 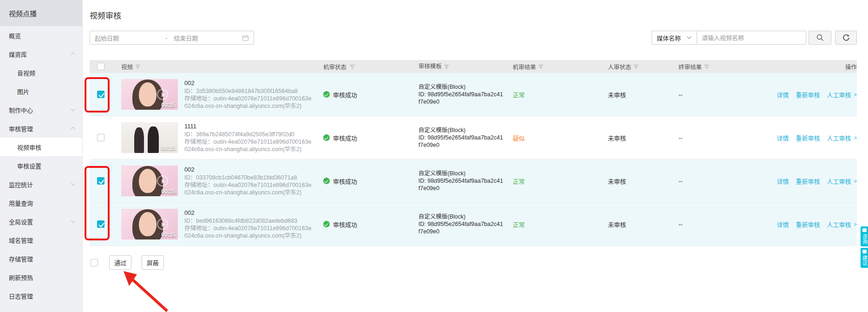 What do you see at coordinates (41, 156) in the screenshot?
I see `sidebar: 视频点播 概览 媒资库 音视频 图片 制作中心 审核管理 视频审核 审核设置 监…` at bounding box center [41, 156].